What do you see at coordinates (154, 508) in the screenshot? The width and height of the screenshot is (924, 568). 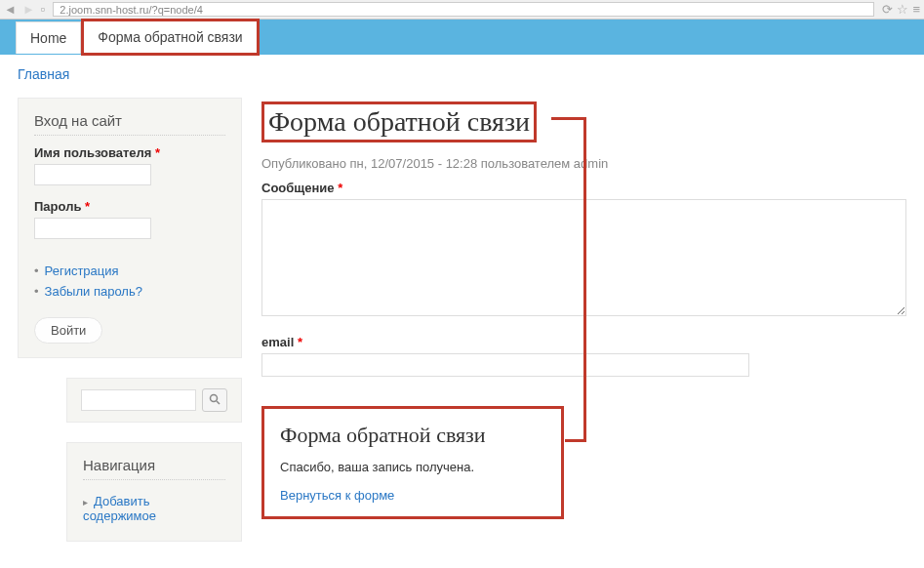 I see `navigation-list: Добавить содержимое` at bounding box center [154, 508].